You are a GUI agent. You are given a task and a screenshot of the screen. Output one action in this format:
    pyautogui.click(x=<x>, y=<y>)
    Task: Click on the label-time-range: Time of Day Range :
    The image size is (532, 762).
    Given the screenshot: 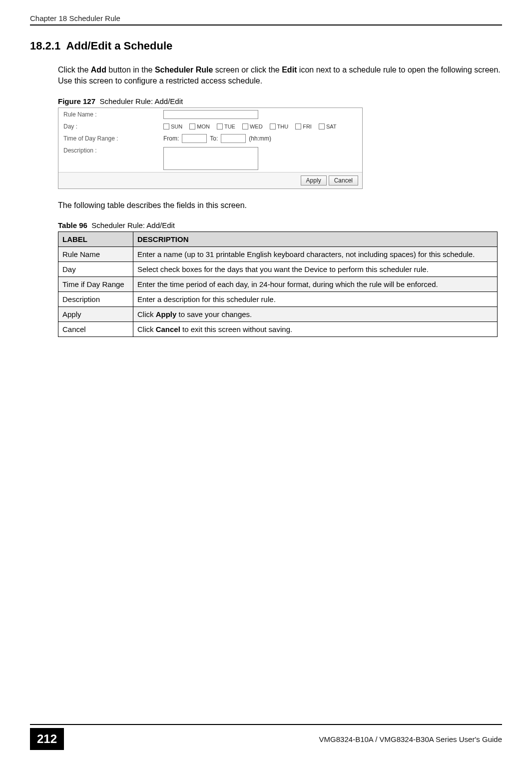 What is the action you would take?
    pyautogui.click(x=113, y=138)
    